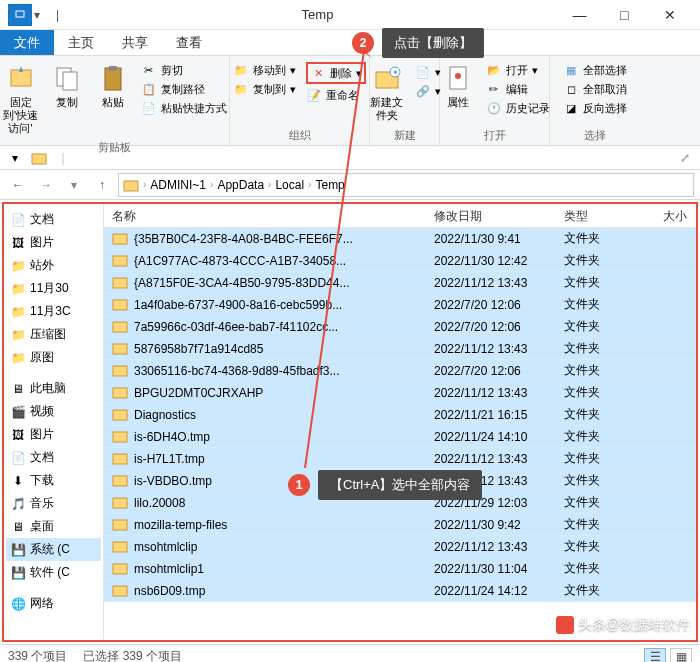 This screenshot has width=700, height=662. I want to click on tab-view: 查看, so click(189, 42).